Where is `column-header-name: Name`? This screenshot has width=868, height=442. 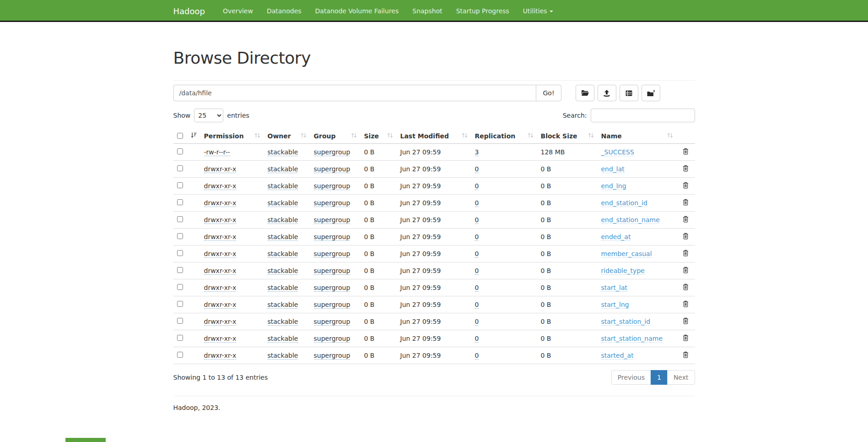
column-header-name: Name is located at coordinates (637, 136).